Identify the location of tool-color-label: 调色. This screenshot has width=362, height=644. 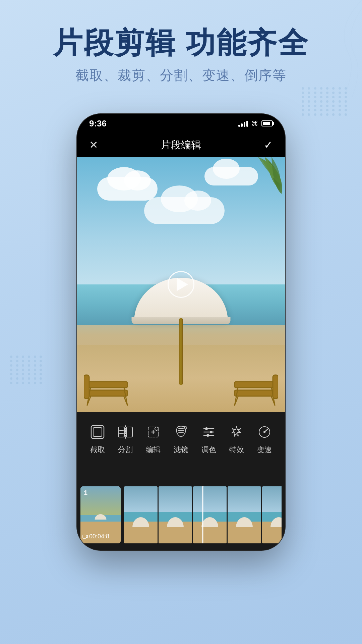
(209, 450).